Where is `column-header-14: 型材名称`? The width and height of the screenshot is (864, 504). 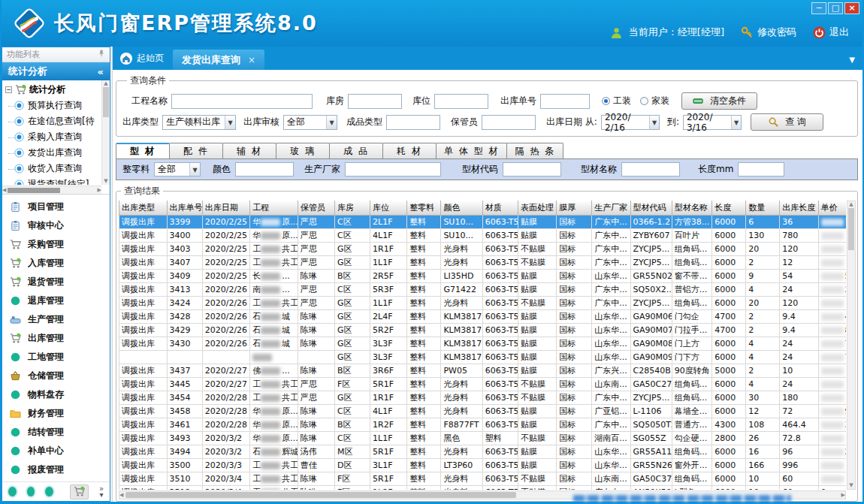
column-header-14: 型材名称 is located at coordinates (691, 207).